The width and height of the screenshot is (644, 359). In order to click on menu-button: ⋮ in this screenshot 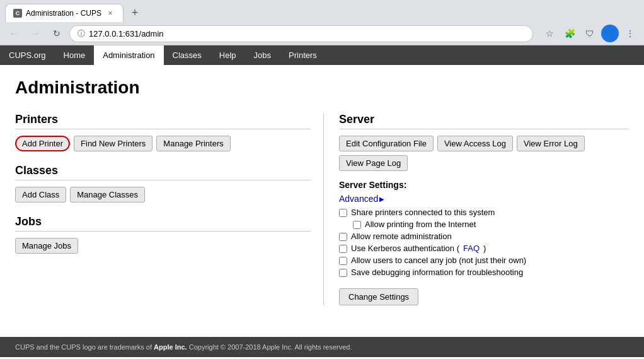, I will do `click(630, 33)`.